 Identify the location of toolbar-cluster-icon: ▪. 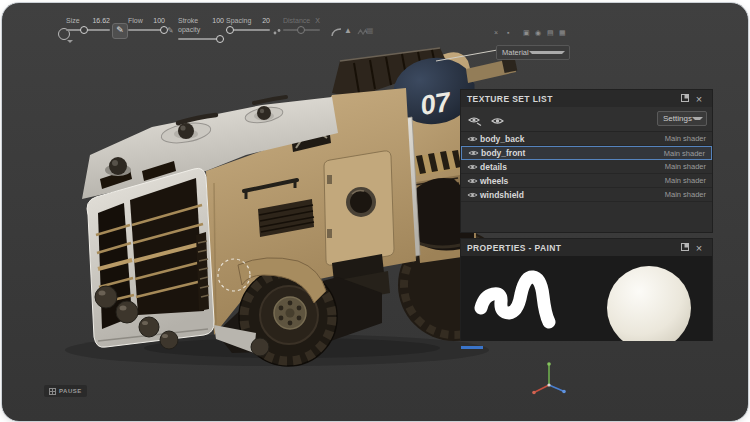
(508, 33).